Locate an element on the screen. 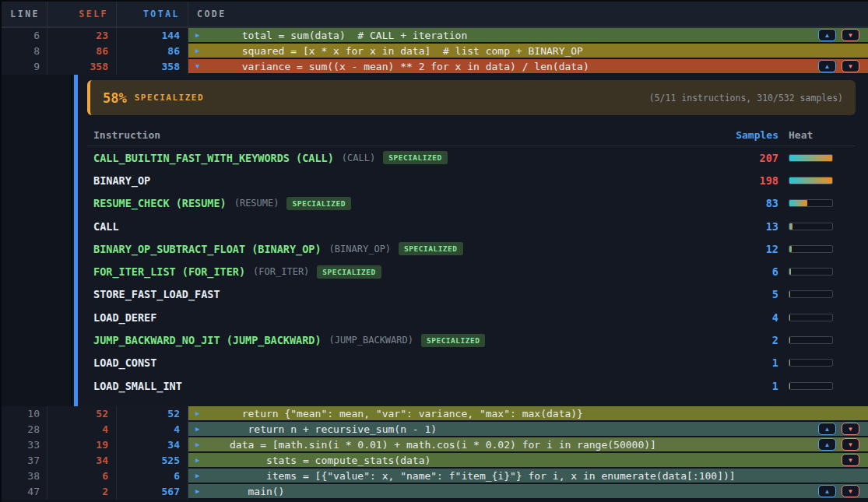  total-samples: 4 is located at coordinates (153, 430).